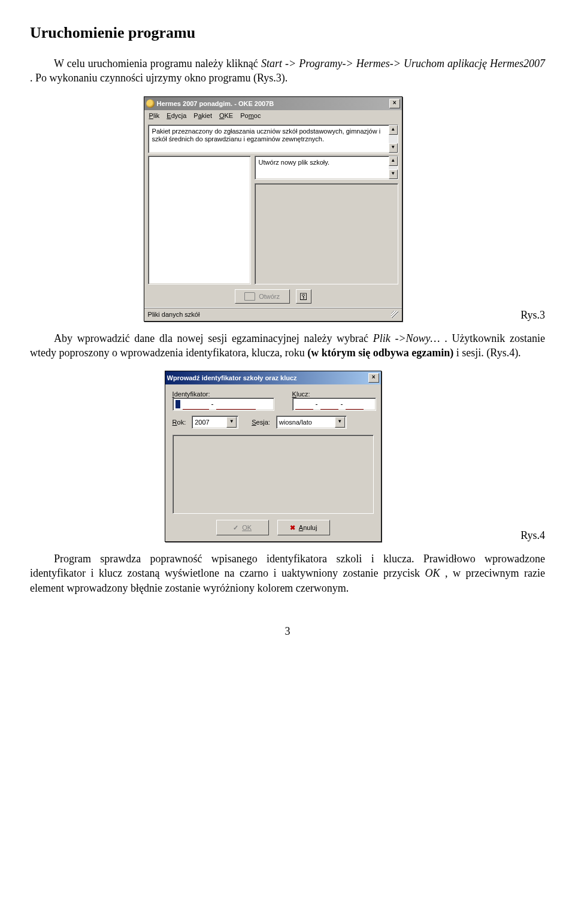 The image size is (575, 924). I want to click on button-ref: OK, so click(432, 573).